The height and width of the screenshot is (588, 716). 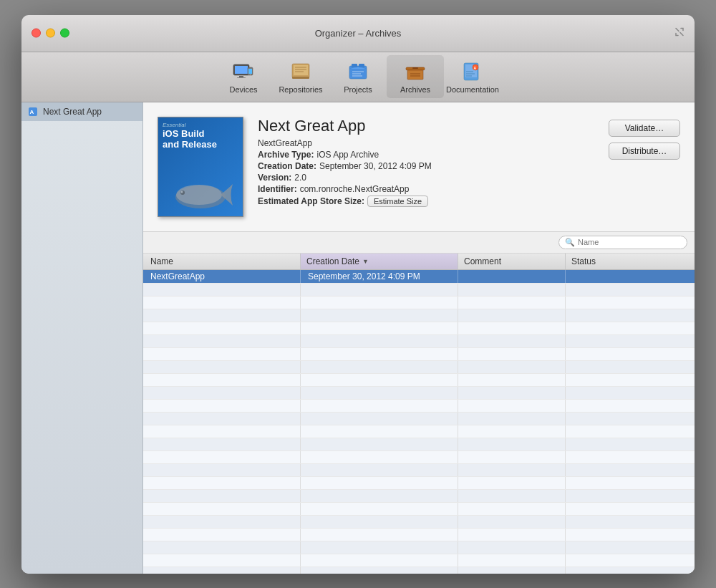 I want to click on projects-icon, so click(x=358, y=72).